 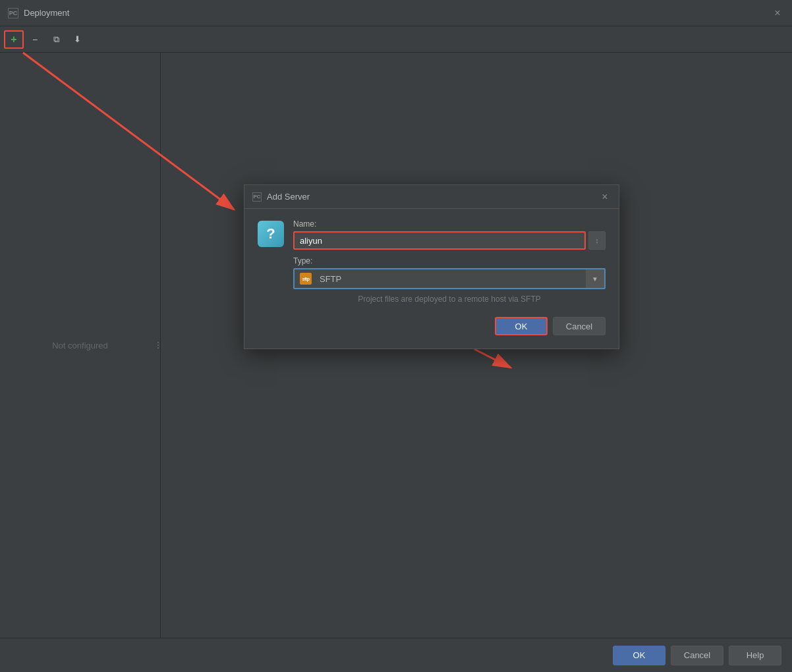 I want to click on type-select: sftp SFTP ▼, so click(x=449, y=279).